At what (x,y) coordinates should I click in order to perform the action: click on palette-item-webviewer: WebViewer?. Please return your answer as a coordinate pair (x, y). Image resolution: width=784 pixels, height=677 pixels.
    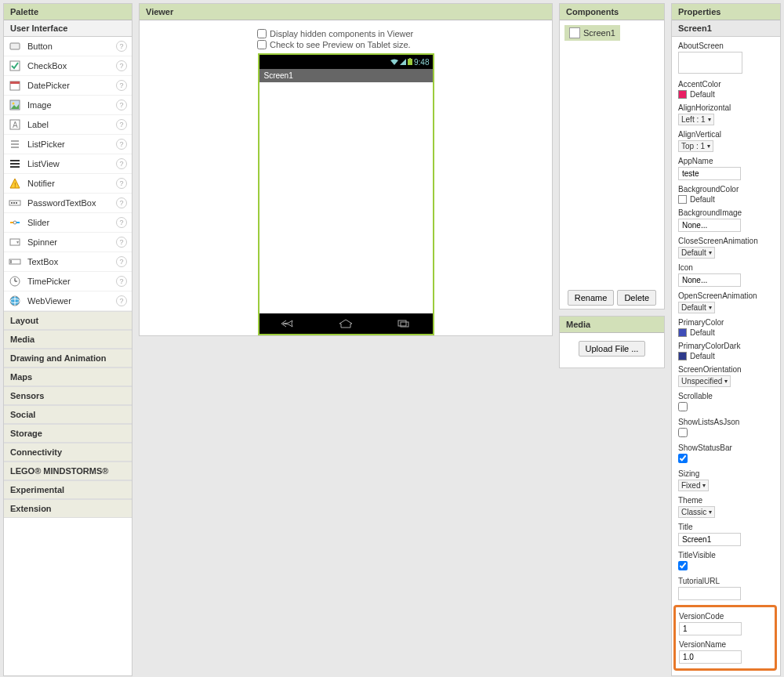
    Looking at the image, I should click on (67, 301).